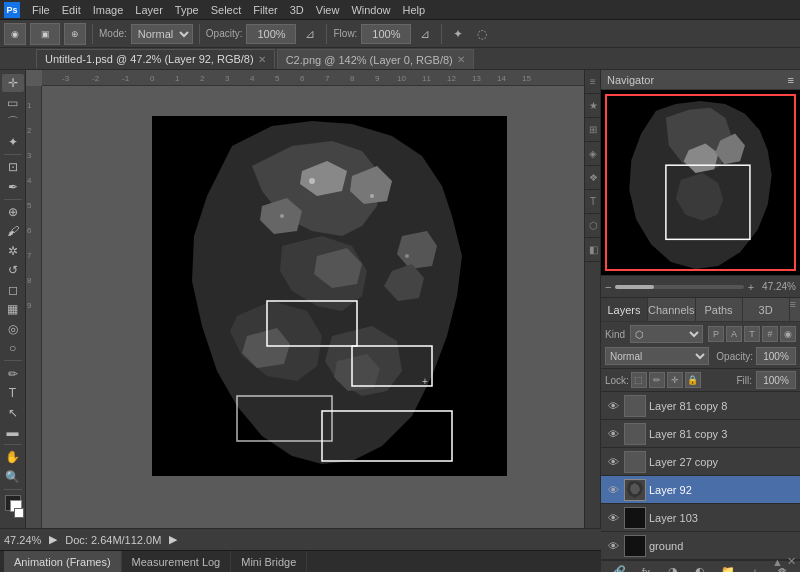 This screenshot has width=800, height=572. Describe the element at coordinates (728, 568) in the screenshot. I see `group-layers-btn: 📁` at that location.